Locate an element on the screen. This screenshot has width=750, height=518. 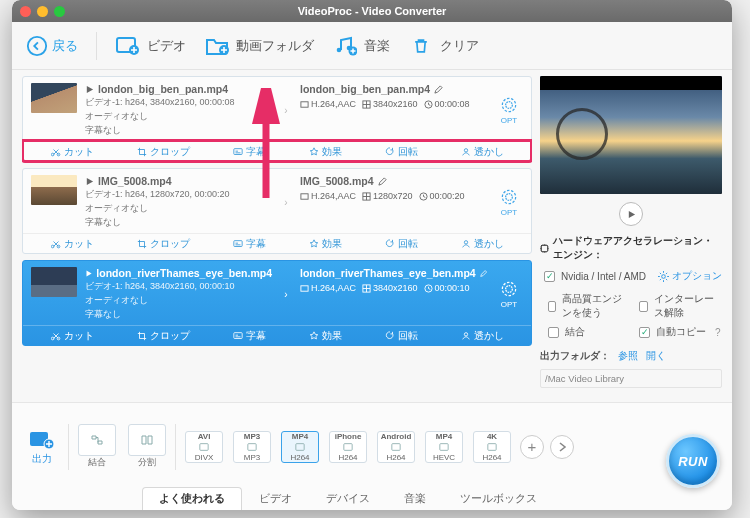
output-profile-button: 出力 is located at coordinates (42, 447).